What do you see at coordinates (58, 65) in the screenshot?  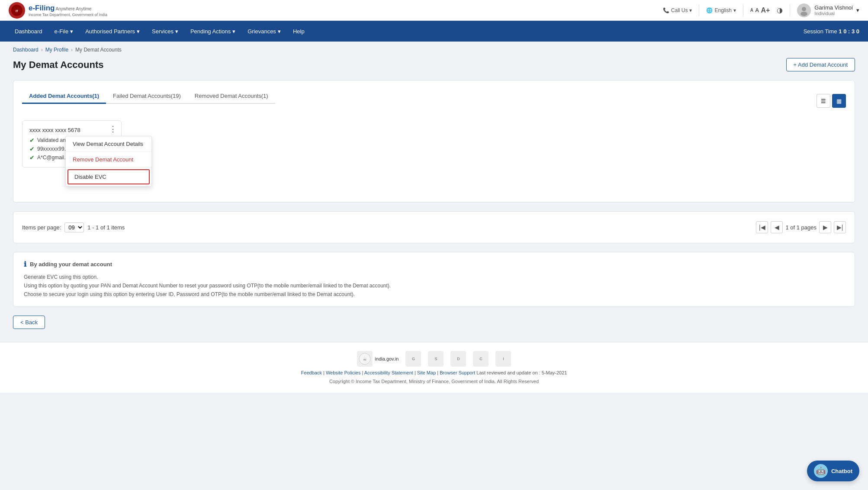 I see `page-title: My Demat Accounts` at bounding box center [58, 65].